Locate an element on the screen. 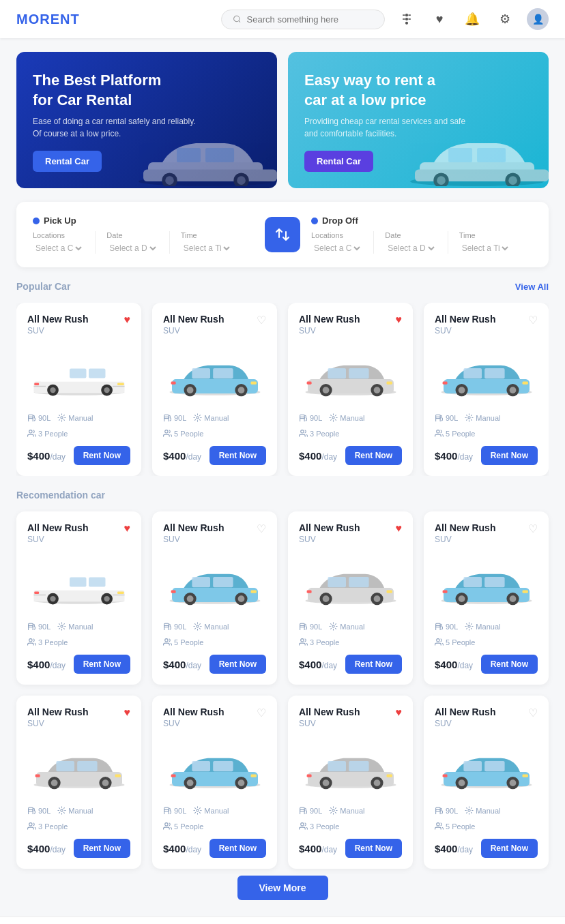 The height and width of the screenshot is (924, 565). car-card: All New Rush SUV ♥ 90L is located at coordinates (79, 389).